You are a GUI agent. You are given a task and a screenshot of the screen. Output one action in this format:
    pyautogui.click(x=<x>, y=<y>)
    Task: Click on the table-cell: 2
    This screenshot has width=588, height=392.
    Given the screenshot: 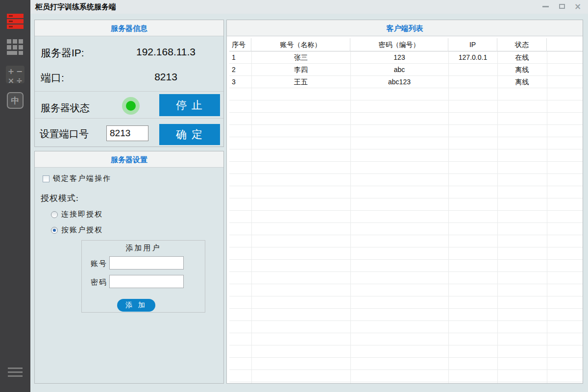 What is the action you would take?
    pyautogui.click(x=240, y=70)
    